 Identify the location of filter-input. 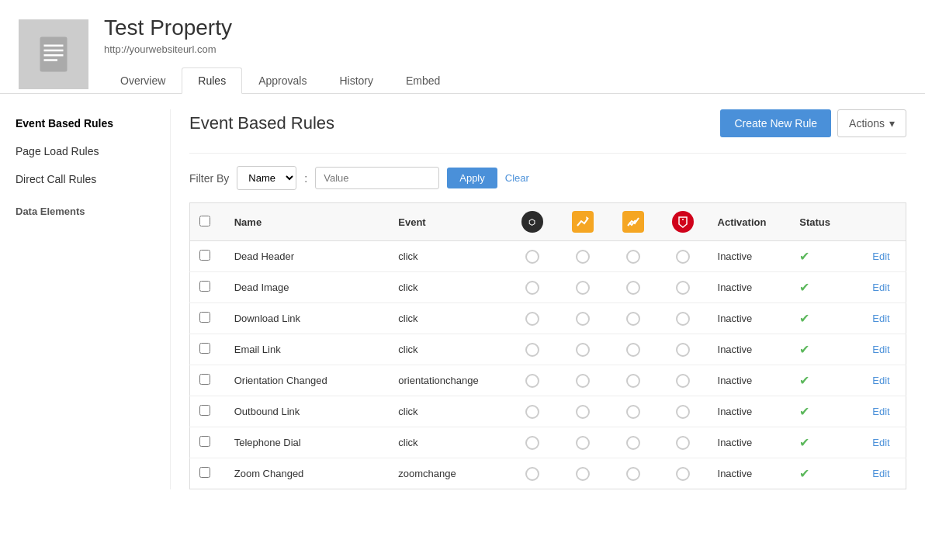
(377, 178).